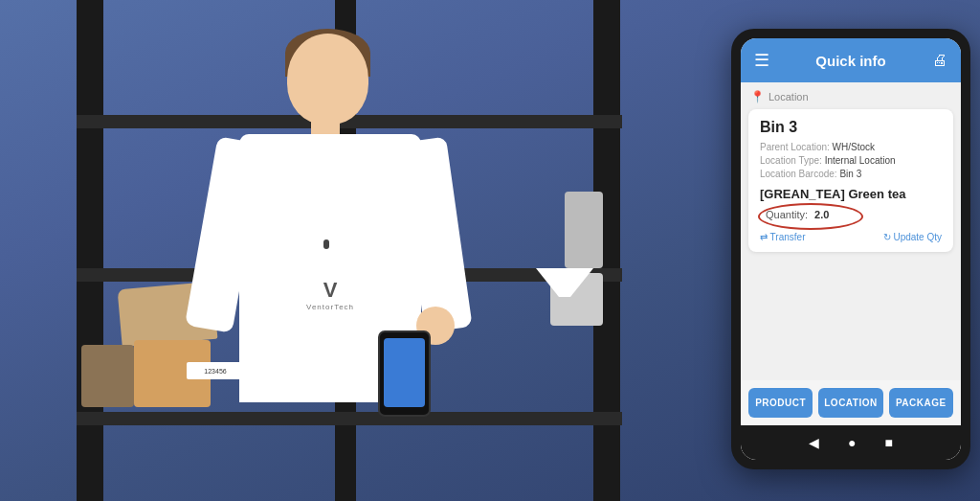 The width and height of the screenshot is (980, 501). What do you see at coordinates (326, 244) in the screenshot?
I see `microphone` at bounding box center [326, 244].